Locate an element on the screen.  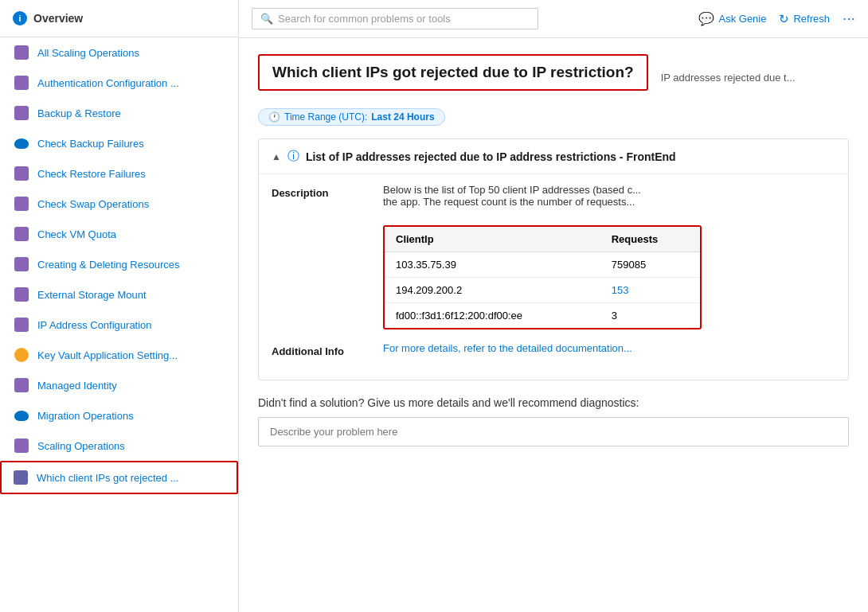
sidebar-item-ip-address: IP Address Configuration is located at coordinates (119, 325).